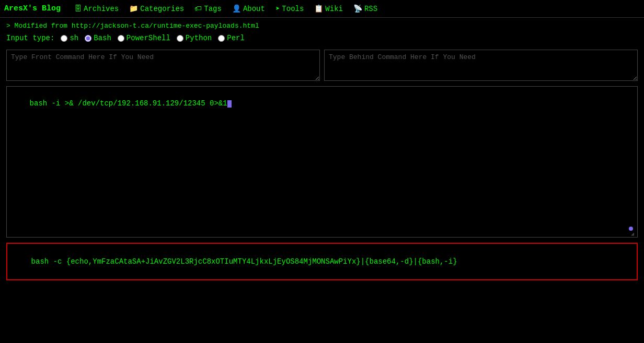 The height and width of the screenshot is (343, 644). What do you see at coordinates (32, 8) in the screenshot?
I see `nav-brand: AresX's Blog` at bounding box center [32, 8].